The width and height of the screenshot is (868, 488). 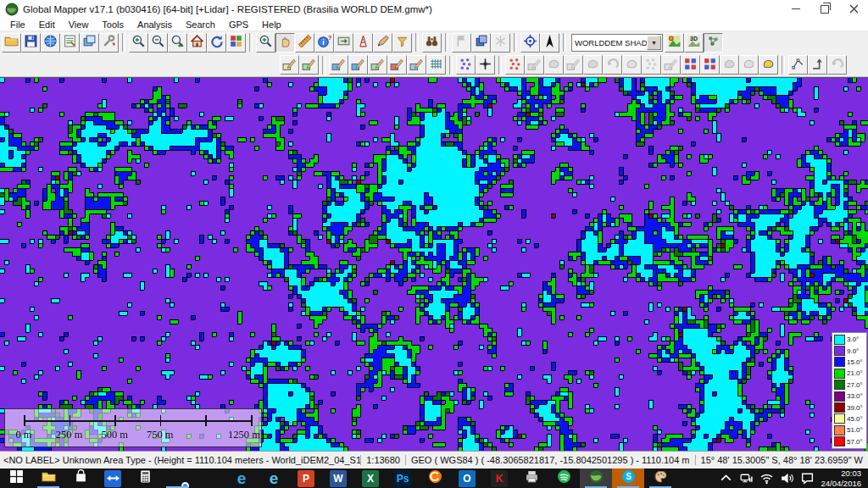 I want to click on undo-digitizer-button, so click(x=837, y=64).